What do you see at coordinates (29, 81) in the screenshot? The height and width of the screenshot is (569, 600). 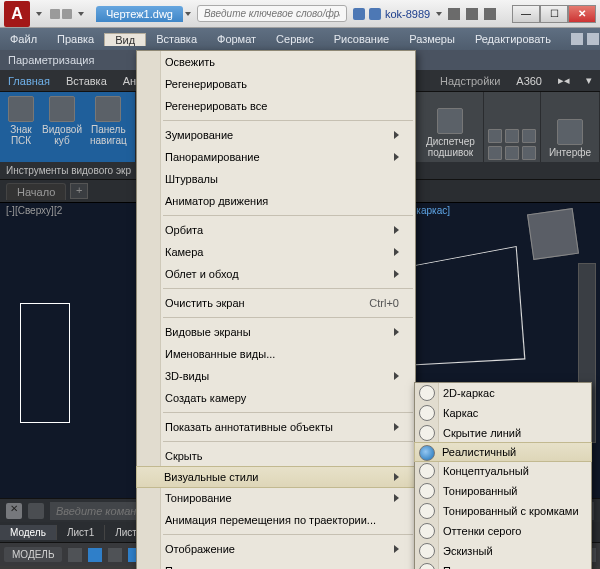 I see `ribbon-tab-home: Главная` at bounding box center [29, 81].